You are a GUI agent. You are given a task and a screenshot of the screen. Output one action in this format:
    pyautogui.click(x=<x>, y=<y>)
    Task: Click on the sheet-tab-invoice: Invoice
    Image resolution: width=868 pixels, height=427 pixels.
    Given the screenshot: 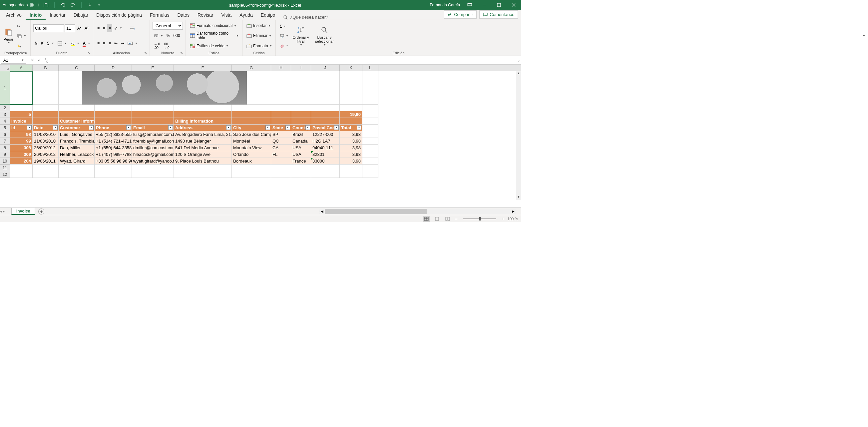 What is the action you would take?
    pyautogui.click(x=23, y=211)
    